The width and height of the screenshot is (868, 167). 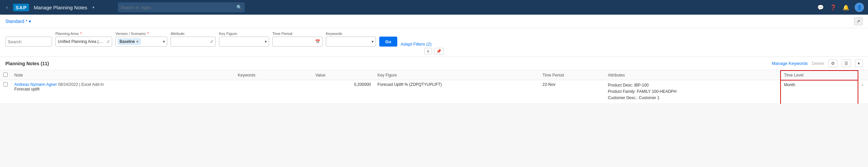 What do you see at coordinates (410, 85) in the screenshot?
I see `keyfigure-value: Forecast Uplift % (ZDPQTYUPLIFT)` at bounding box center [410, 85].